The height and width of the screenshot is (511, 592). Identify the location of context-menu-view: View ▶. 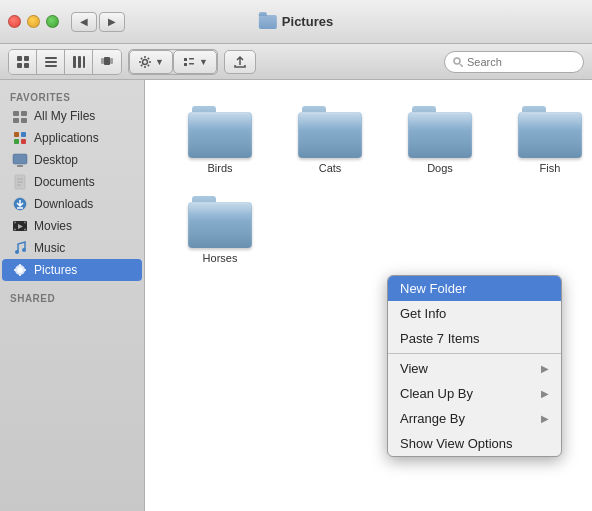
(474, 368).